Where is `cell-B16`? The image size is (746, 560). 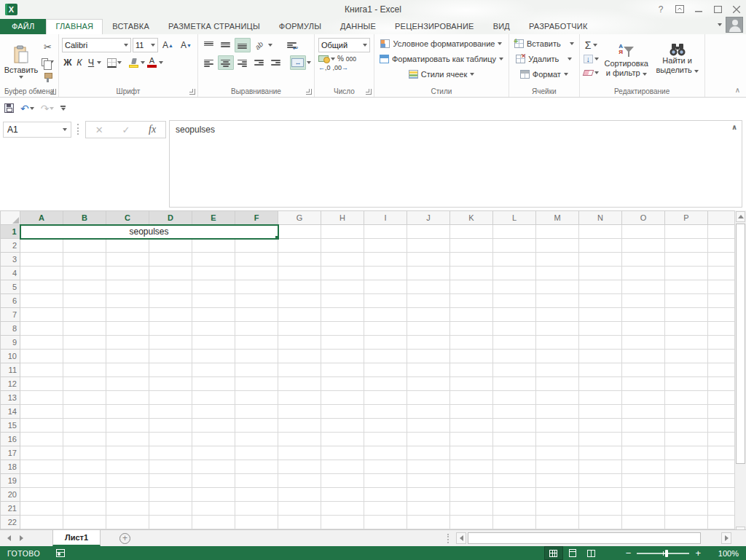
cell-B16 is located at coordinates (85, 440).